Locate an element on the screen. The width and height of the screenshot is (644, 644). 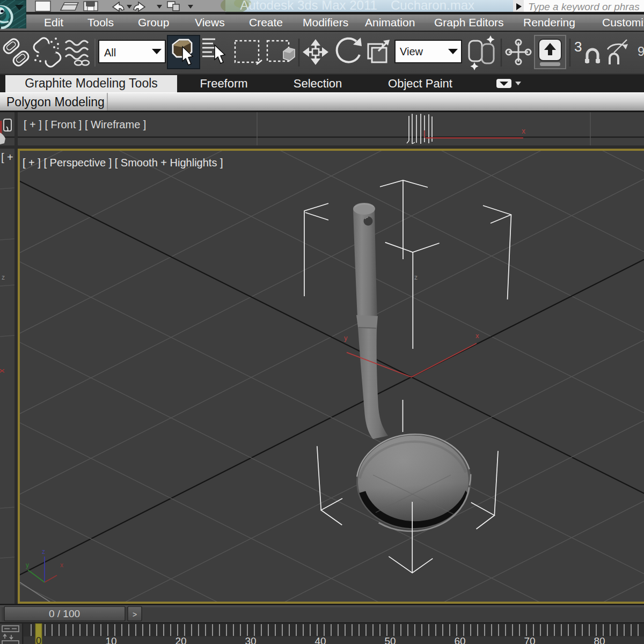
svg-text: Views is located at coordinates (210, 23).